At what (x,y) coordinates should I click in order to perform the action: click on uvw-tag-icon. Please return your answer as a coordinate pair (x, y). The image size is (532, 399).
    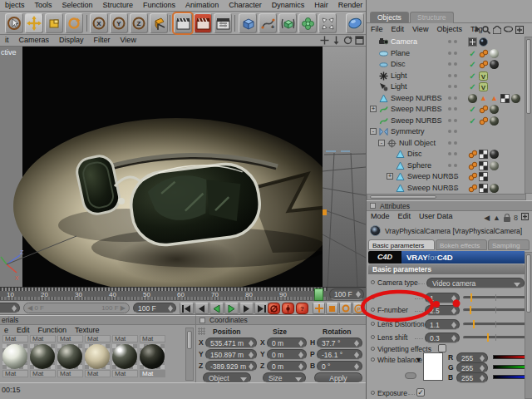
    Looking at the image, I should click on (484, 155).